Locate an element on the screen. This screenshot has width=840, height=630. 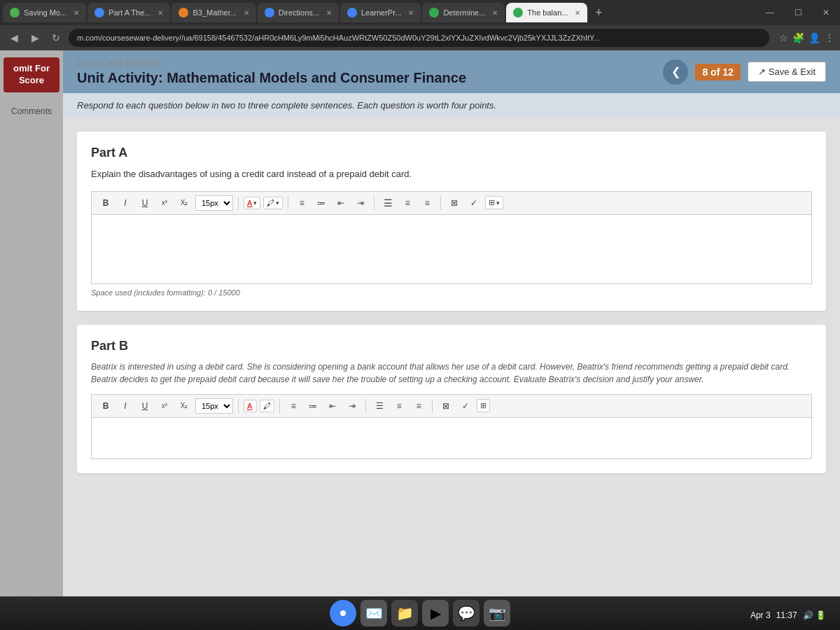
browser-chrome: Saving Mo... ✕ Part A The... ✕ B3_Mather… is located at coordinates (420, 25).